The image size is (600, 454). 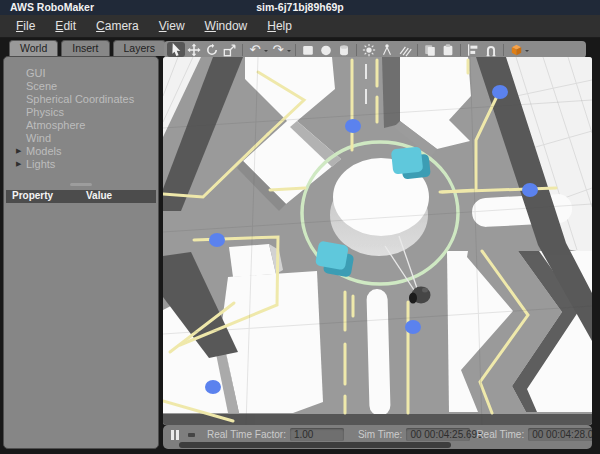 What do you see at coordinates (34, 48) in the screenshot?
I see `tab-world: World` at bounding box center [34, 48].